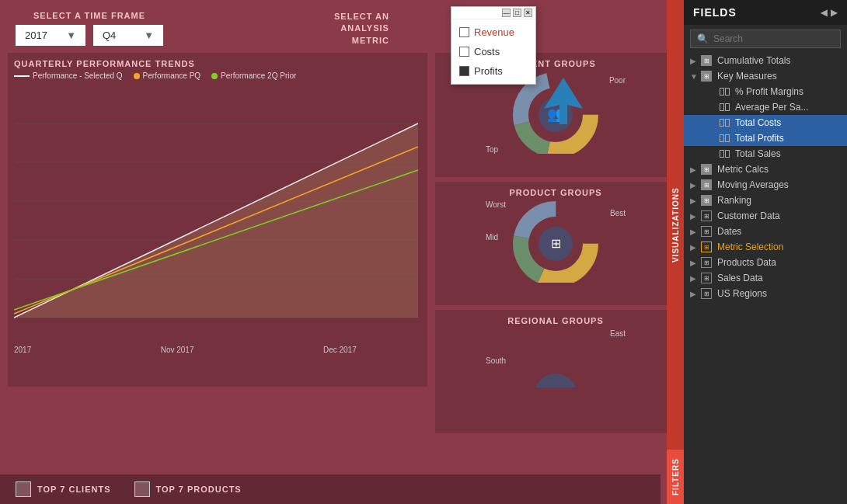  I want to click on metric-profits-item: Profits, so click(493, 71).